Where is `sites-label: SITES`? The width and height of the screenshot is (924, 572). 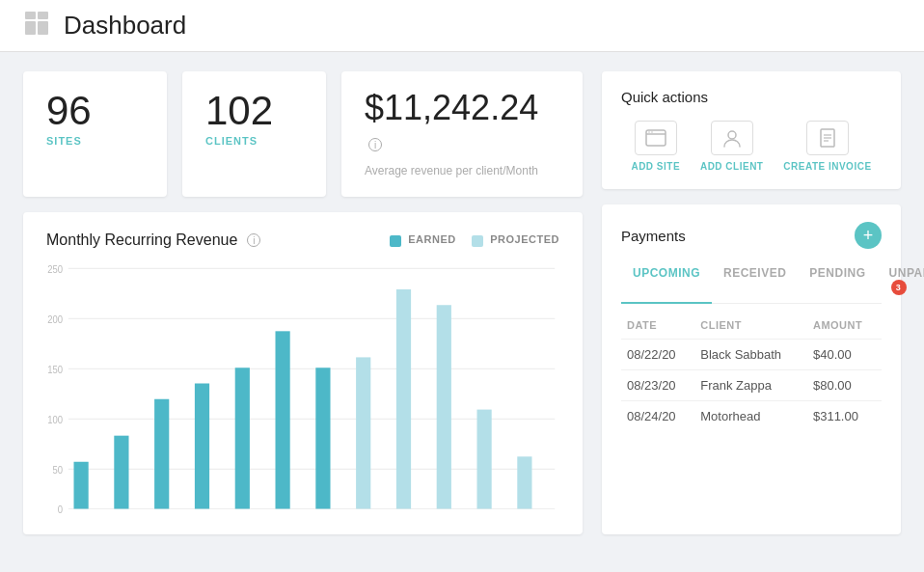 sites-label: SITES is located at coordinates (95, 141).